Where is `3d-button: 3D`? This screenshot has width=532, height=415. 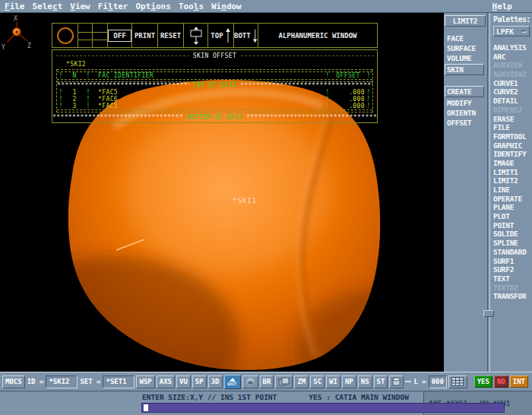
3d-button: 3D is located at coordinates (216, 382).